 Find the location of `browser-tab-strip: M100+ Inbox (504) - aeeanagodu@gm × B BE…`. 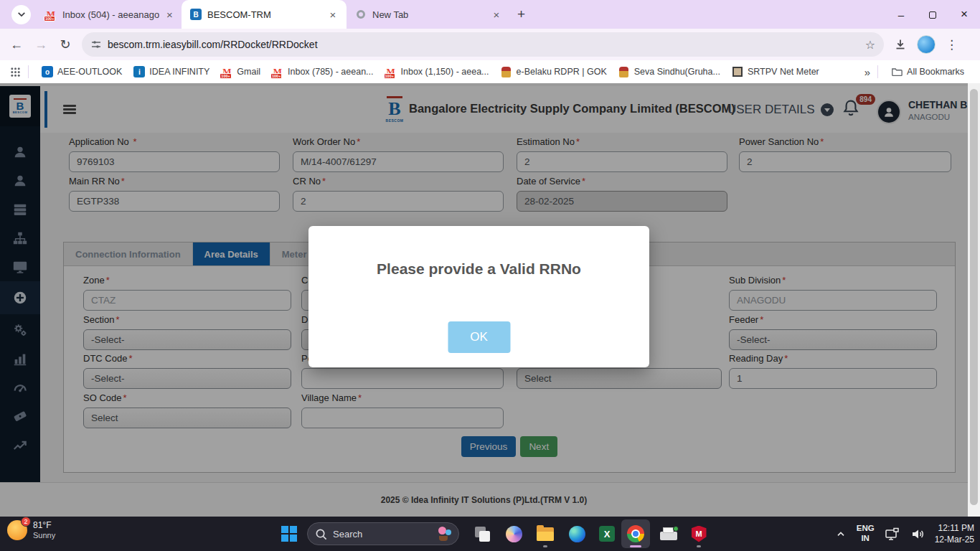

browser-tab-strip: M100+ Inbox (504) - aeeanagodu@gm × B BE… is located at coordinates (490, 14).